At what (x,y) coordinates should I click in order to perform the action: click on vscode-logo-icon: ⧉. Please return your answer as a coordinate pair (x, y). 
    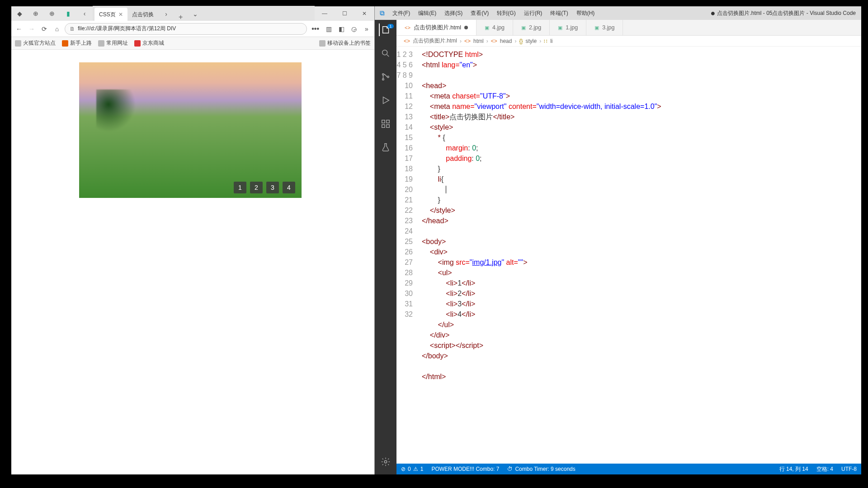
    Looking at the image, I should click on (382, 13).